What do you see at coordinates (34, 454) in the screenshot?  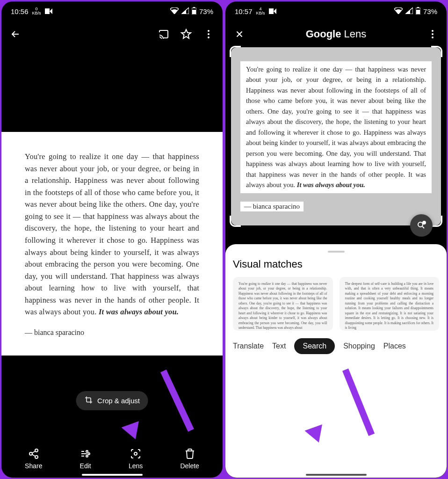 I see `share-icon` at bounding box center [34, 454].